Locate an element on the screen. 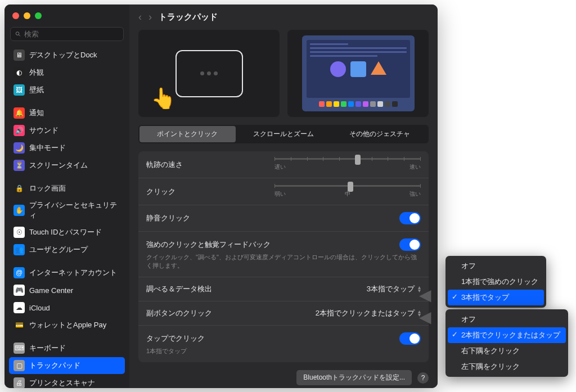 The height and width of the screenshot is (392, 576). sidebar-item-trackpad: ▢トラックパッド is located at coordinates (67, 366).